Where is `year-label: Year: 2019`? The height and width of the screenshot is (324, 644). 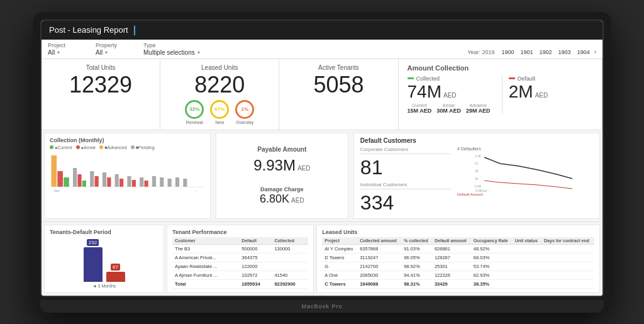
year-label: Year: 2019 is located at coordinates (480, 52).